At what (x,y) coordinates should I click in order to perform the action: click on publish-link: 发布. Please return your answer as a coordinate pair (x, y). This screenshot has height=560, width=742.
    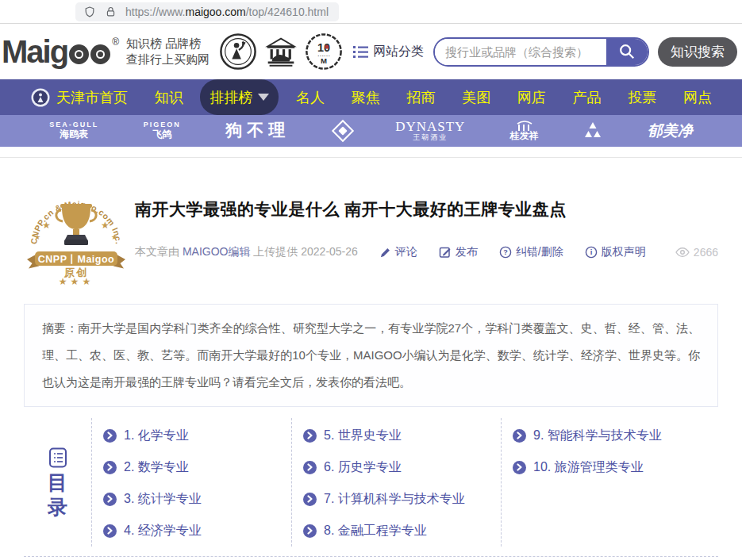
    Looking at the image, I should click on (459, 252).